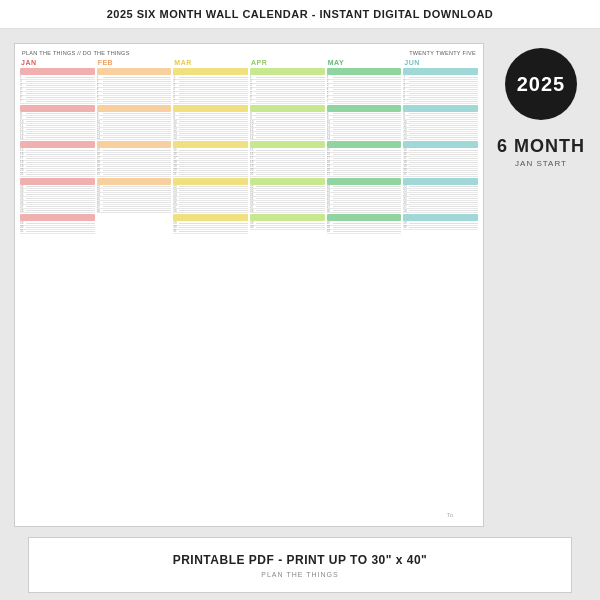  Describe the element at coordinates (300, 560) in the screenshot. I see `print-info: PRINTABLE PDF - PRINT UP TO 30" x 40"` at that location.